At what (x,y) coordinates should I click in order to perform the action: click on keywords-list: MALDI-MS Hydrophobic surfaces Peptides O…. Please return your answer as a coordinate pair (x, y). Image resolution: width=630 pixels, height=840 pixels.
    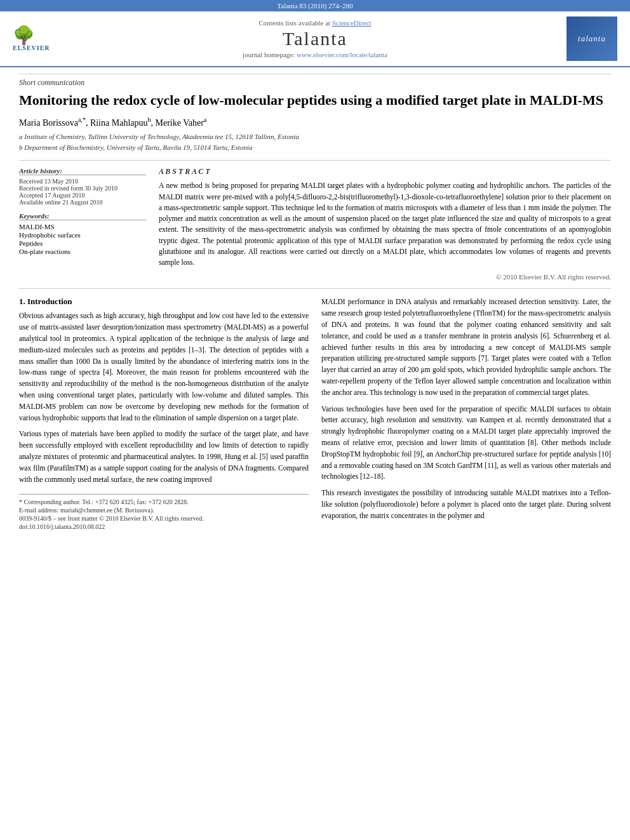
    Looking at the image, I should click on (83, 239).